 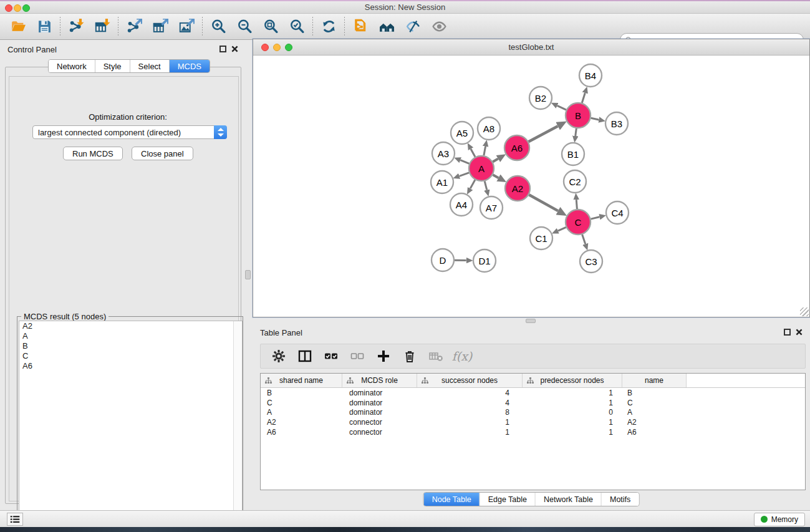 I want to click on memory-button: Memory, so click(x=779, y=520).